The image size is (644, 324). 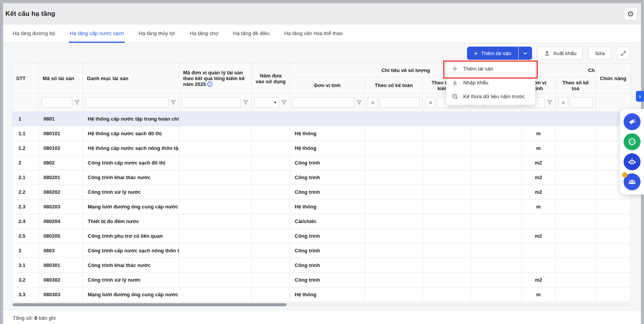 I want to click on column-header-nam_dua_vao_su_dung: Năm đưa vào sử dụng, so click(x=271, y=79).